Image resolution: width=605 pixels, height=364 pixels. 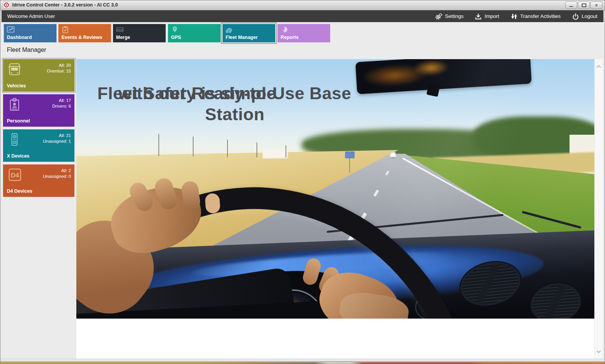 What do you see at coordinates (62, 103) in the screenshot?
I see `personnel-stats: All: 17 Drivers: 6` at bounding box center [62, 103].